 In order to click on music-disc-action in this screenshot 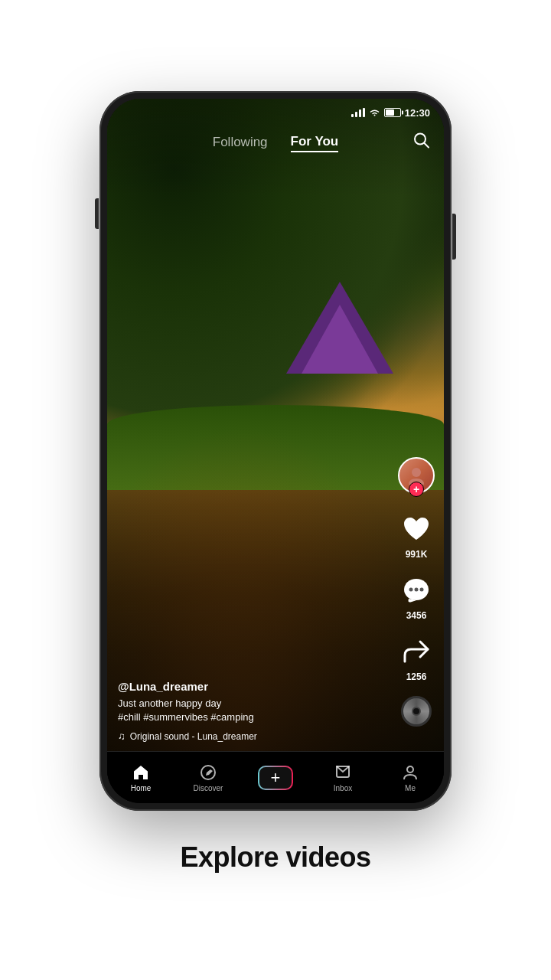, I will do `click(416, 711)`.